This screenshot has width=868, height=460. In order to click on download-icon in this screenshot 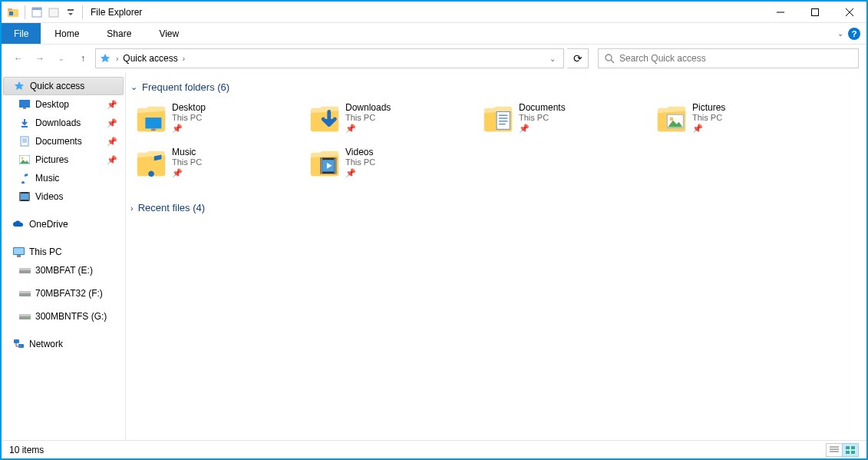, I will do `click(25, 123)`.